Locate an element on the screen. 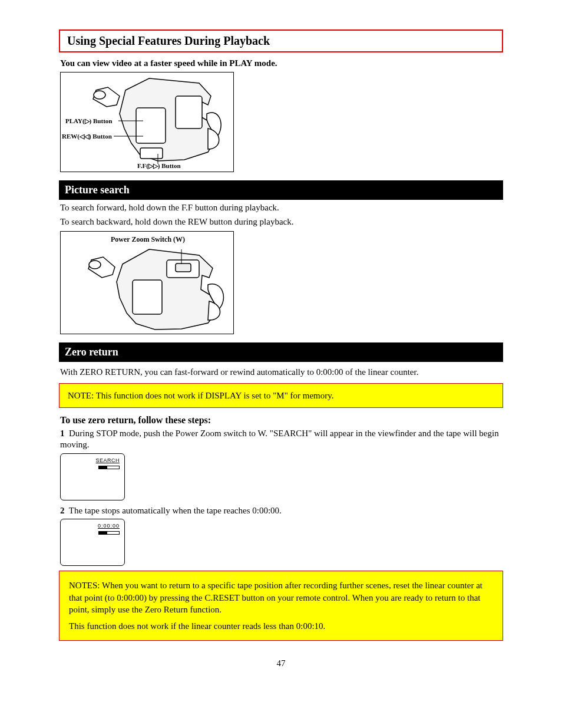 This screenshot has width=562, height=728. power-zoom-label: Power Zoom Switch (W) is located at coordinates (148, 239).